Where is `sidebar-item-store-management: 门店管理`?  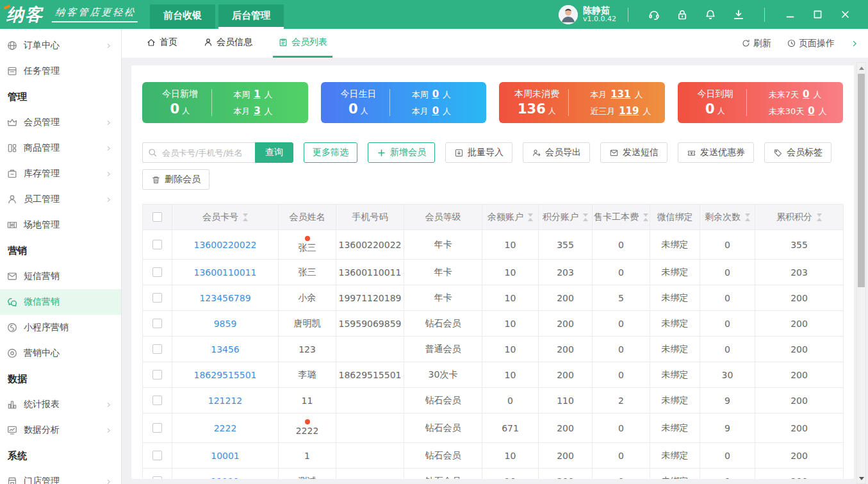 sidebar-item-store-management: 门店管理 is located at coordinates (60, 476).